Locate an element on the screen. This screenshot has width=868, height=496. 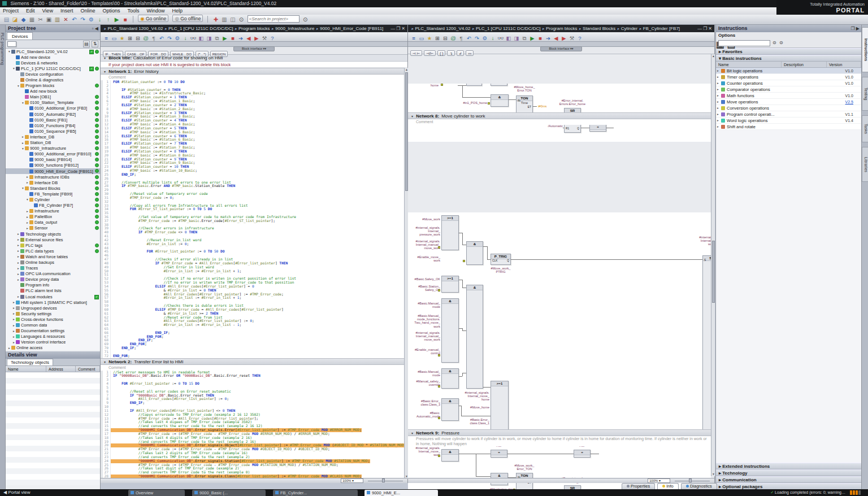
scl-vertical-scrollbar: ▲▼ is located at coordinates (406, 273).